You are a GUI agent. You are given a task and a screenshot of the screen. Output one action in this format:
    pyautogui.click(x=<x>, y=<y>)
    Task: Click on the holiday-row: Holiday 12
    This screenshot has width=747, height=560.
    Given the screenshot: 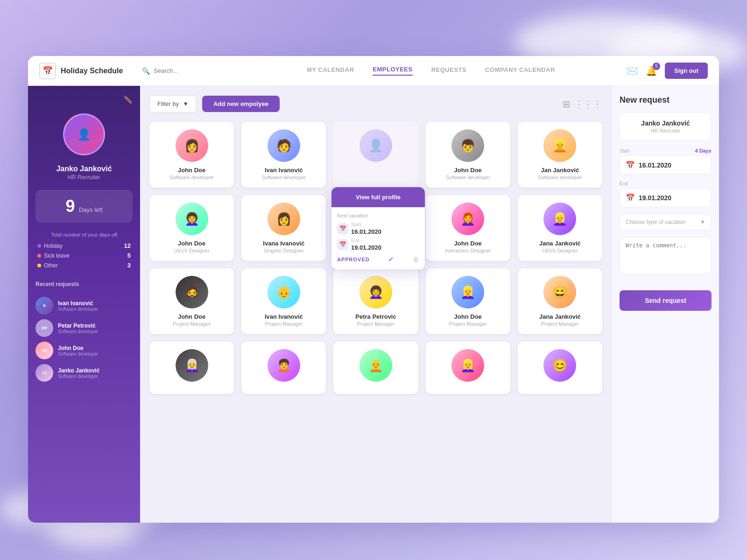 What is the action you would take?
    pyautogui.click(x=84, y=245)
    